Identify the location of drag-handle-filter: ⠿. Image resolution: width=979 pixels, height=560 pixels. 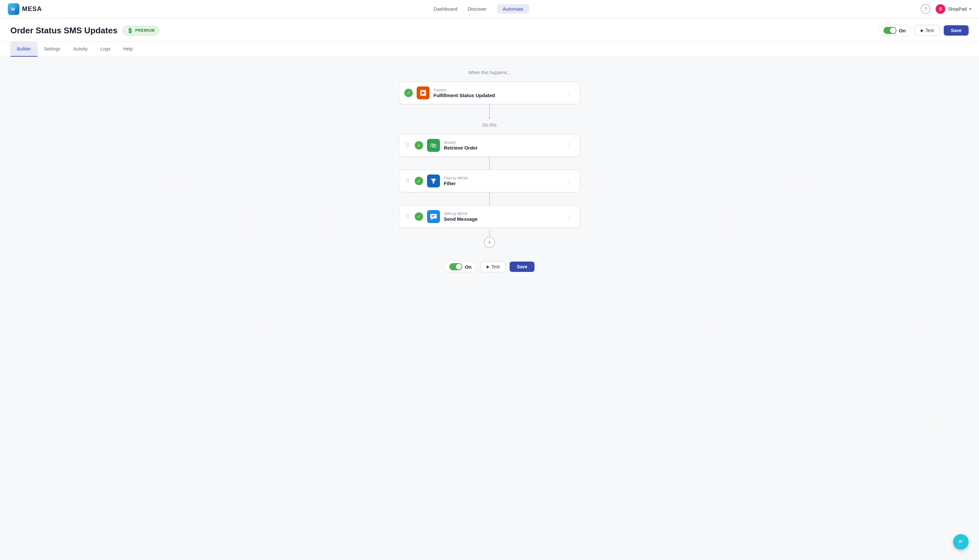
(408, 181).